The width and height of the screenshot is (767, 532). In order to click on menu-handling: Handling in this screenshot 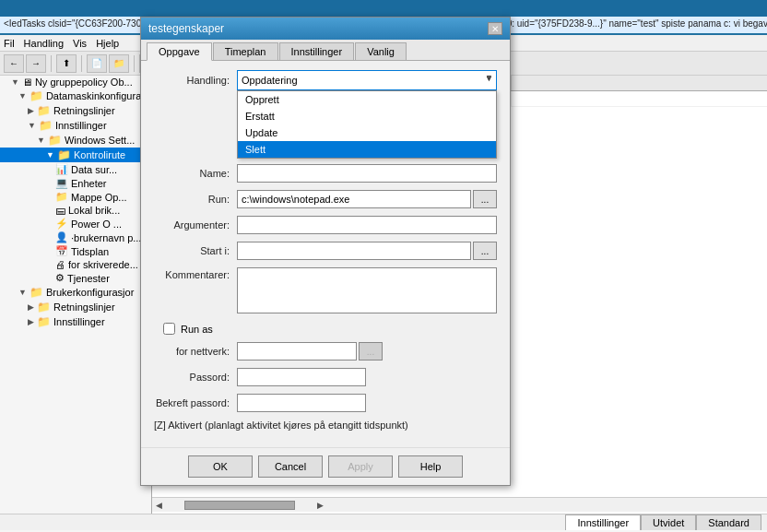, I will do `click(44, 43)`.